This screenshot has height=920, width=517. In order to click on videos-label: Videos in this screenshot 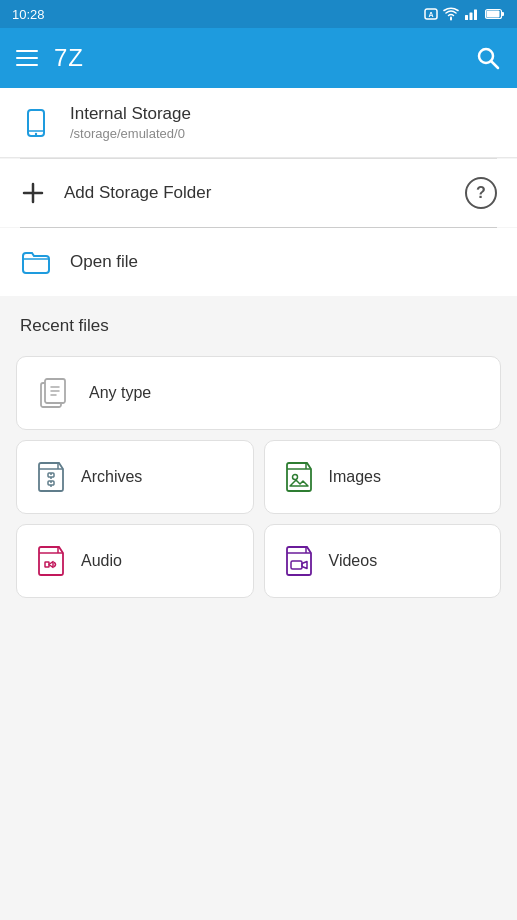, I will do `click(354, 561)`.